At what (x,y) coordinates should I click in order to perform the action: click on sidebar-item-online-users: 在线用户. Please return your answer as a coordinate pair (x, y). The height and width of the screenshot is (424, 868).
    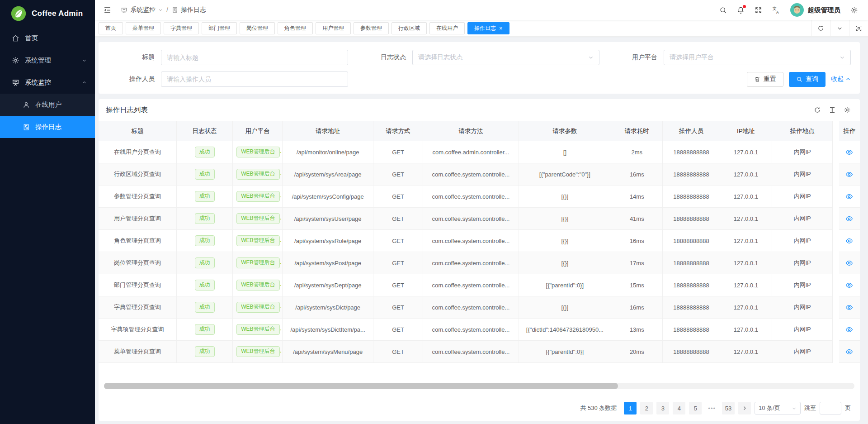
    Looking at the image, I should click on (47, 105).